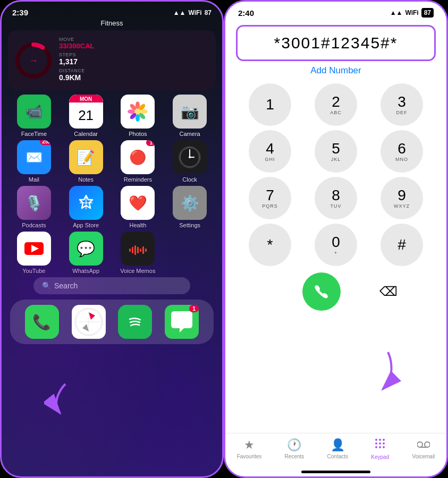  Describe the element at coordinates (190, 180) in the screenshot. I see `clock-label: Clock` at that location.